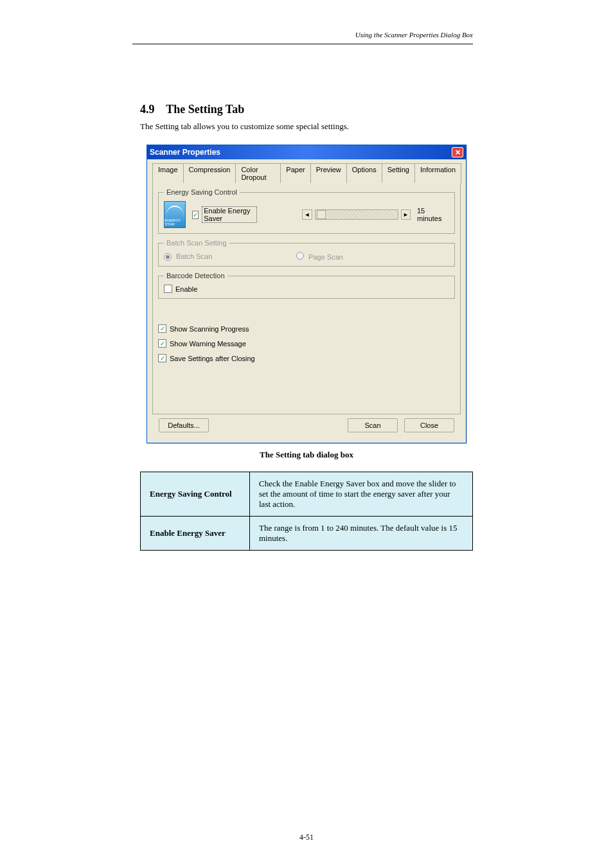  What do you see at coordinates (168, 257) in the screenshot?
I see `batch-scan-radio` at bounding box center [168, 257].